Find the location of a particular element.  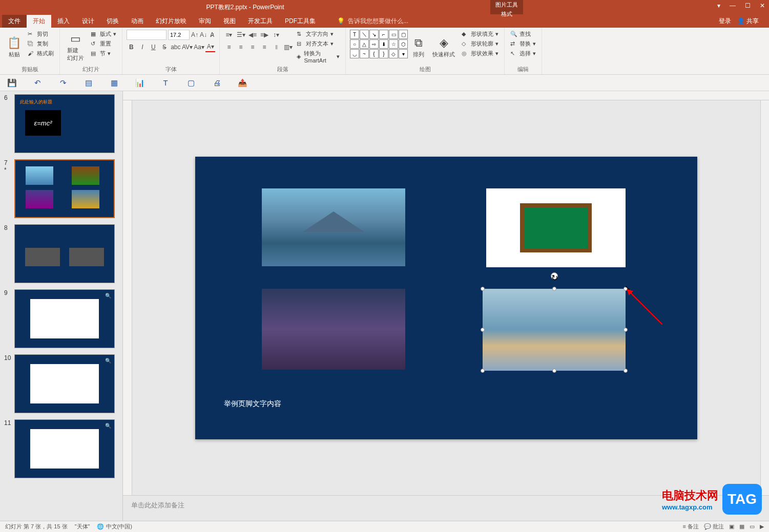

line-spacing-button: ↕▾ is located at coordinates (276, 35).